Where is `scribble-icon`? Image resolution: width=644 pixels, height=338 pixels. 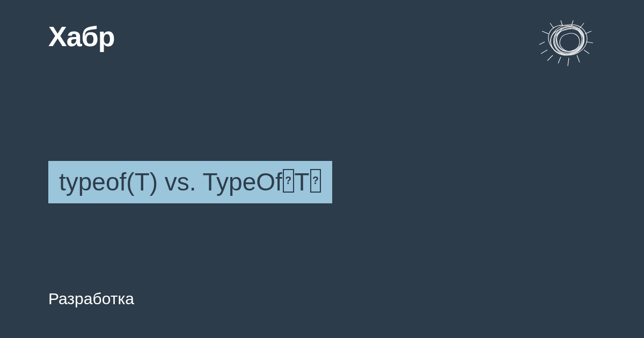 scribble-icon is located at coordinates (566, 45).